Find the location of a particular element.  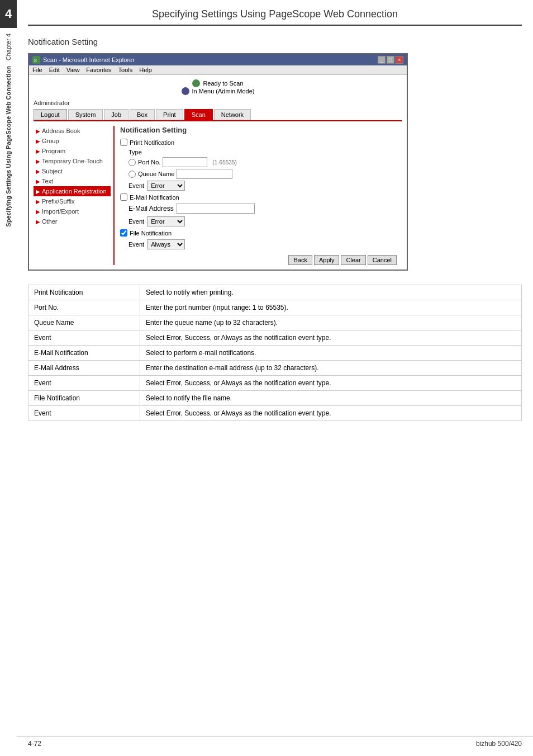

tab-job: Job is located at coordinates (116, 115).